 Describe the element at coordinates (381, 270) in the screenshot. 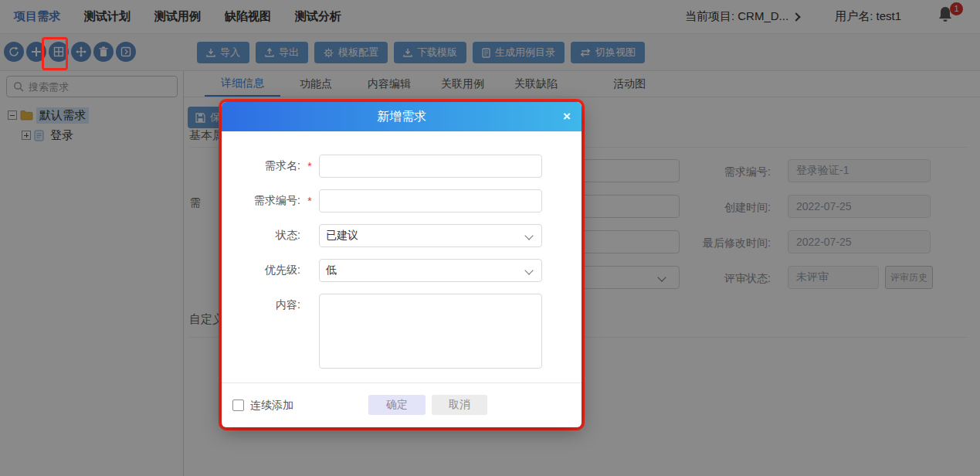

I see `modal-row-priority: 优先级: 低` at that location.